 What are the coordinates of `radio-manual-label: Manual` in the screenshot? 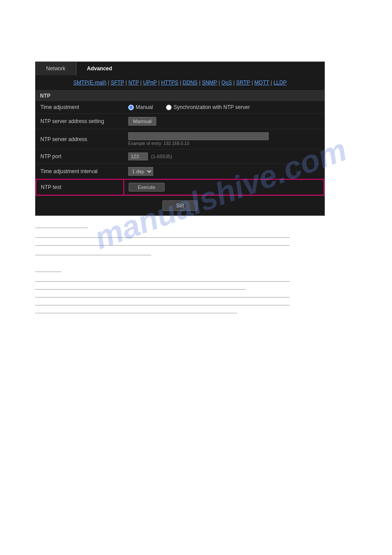 It's located at (140, 107).